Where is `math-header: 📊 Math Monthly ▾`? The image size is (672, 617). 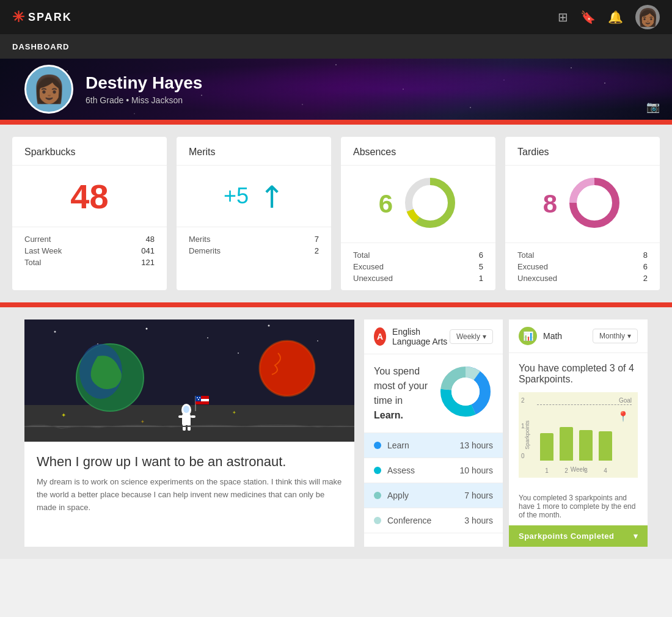
math-header: 📊 Math Monthly ▾ is located at coordinates (578, 336).